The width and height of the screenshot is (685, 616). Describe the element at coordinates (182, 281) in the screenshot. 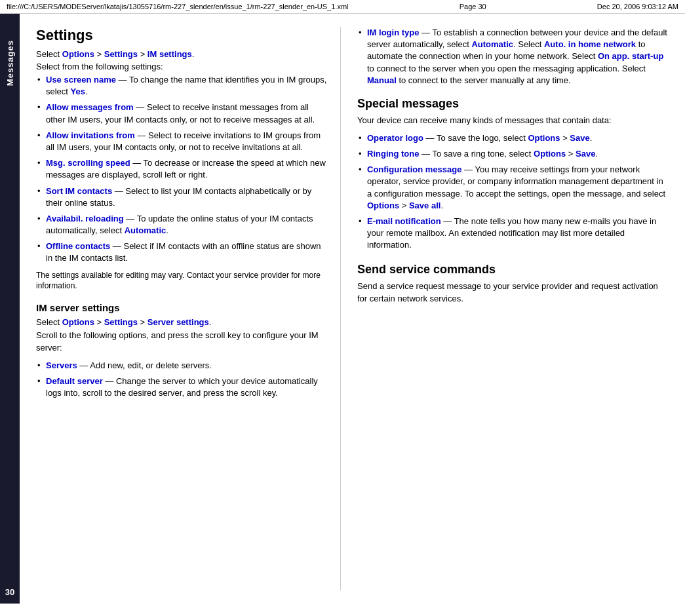

I see `settings-note: The settings available for editing may v…` at that location.